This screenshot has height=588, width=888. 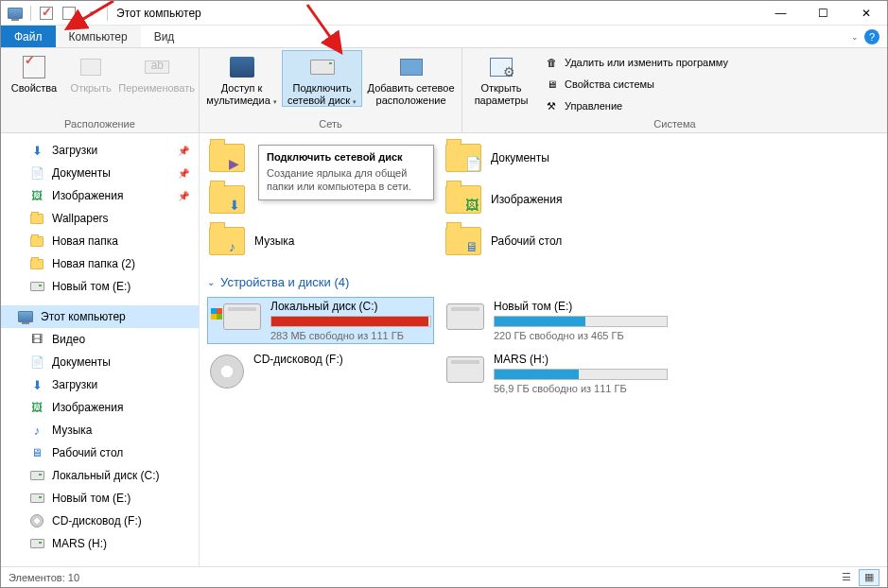 What do you see at coordinates (321, 241) in the screenshot?
I see `folder-tile: ♪ Музыка` at bounding box center [321, 241].